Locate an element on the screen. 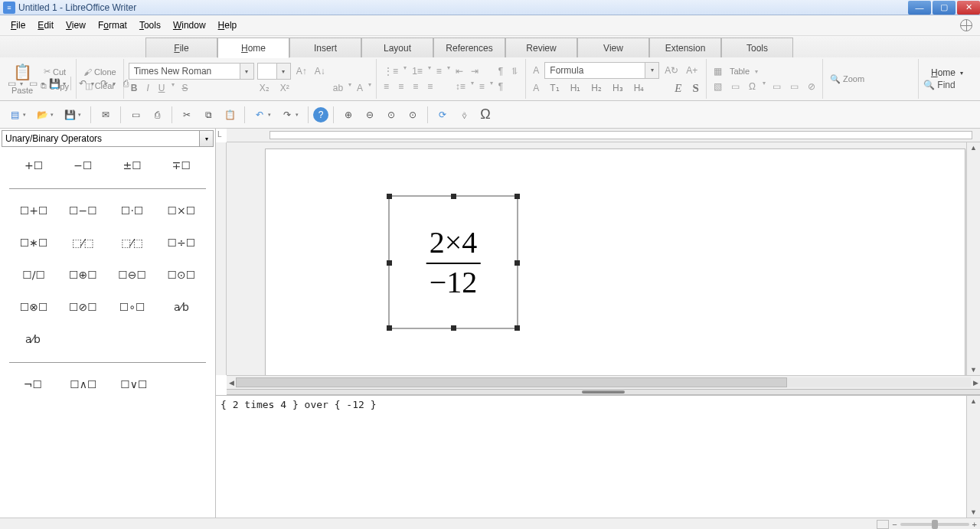 The height and width of the screenshot is (529, 980). op-and: ☐∧☐ is located at coordinates (83, 384).